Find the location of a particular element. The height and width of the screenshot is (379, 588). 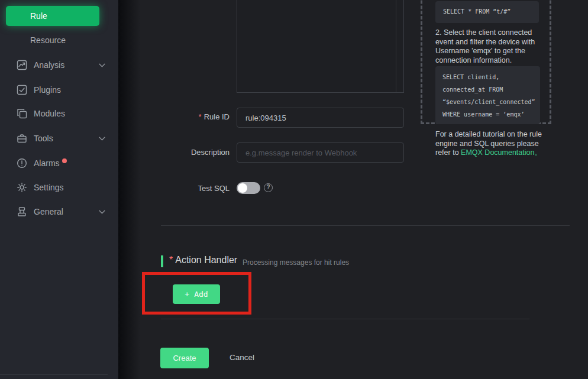

sidebar-item-label: Rule is located at coordinates (39, 16).